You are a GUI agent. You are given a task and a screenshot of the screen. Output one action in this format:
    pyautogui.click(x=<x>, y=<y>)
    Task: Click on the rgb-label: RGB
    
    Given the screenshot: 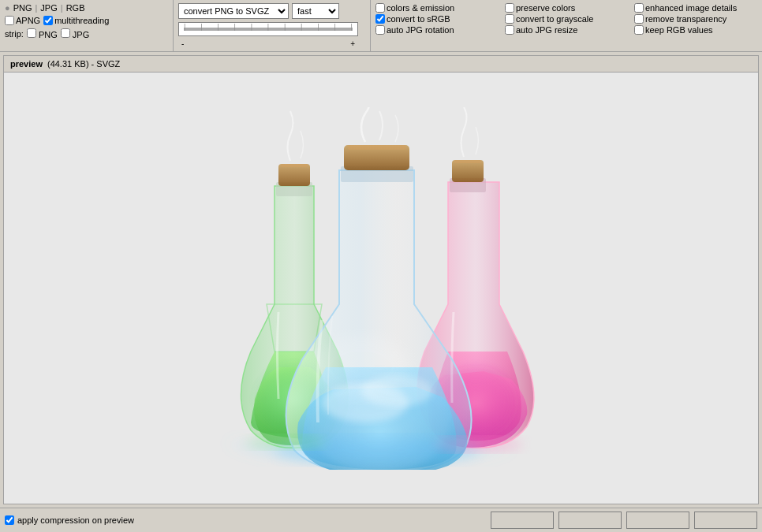 What is the action you would take?
    pyautogui.click(x=76, y=8)
    